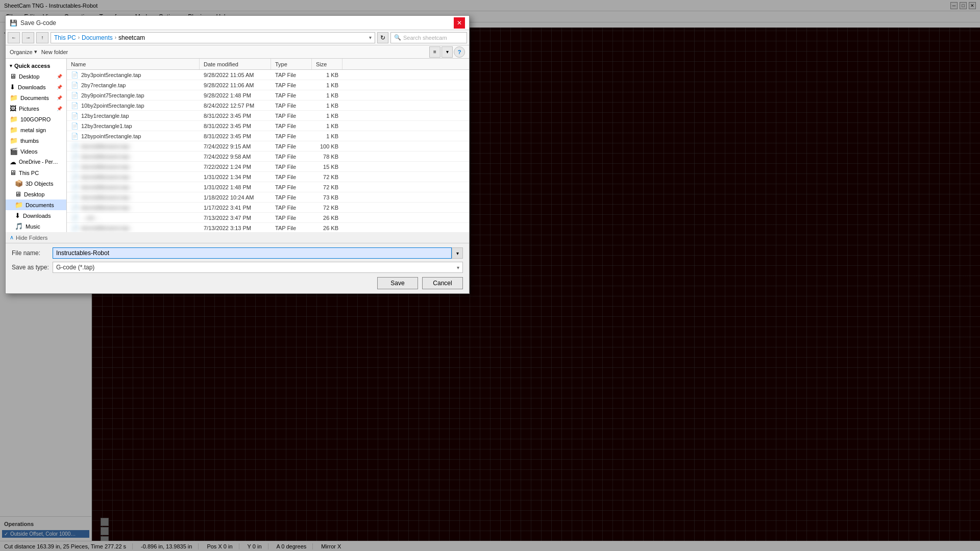 The width and height of the screenshot is (980, 551). What do you see at coordinates (13, 162) in the screenshot?
I see `onedrive-icon: ☁` at bounding box center [13, 162].